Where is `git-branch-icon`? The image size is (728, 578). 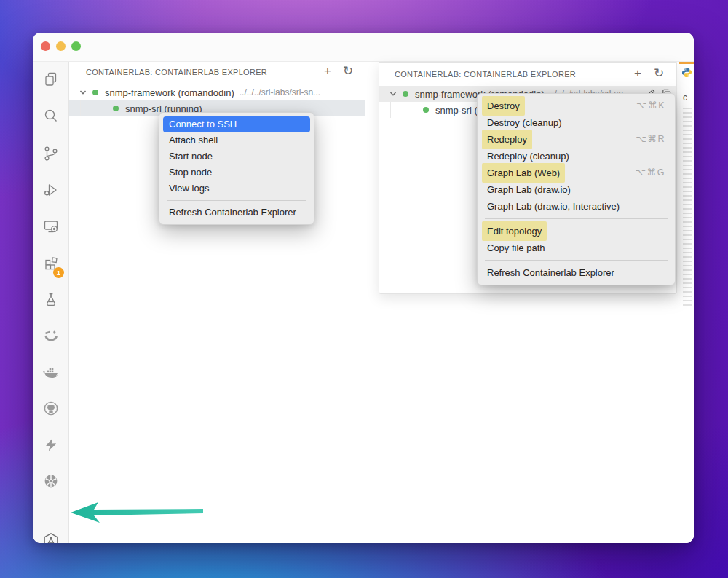
git-branch-icon is located at coordinates (51, 154).